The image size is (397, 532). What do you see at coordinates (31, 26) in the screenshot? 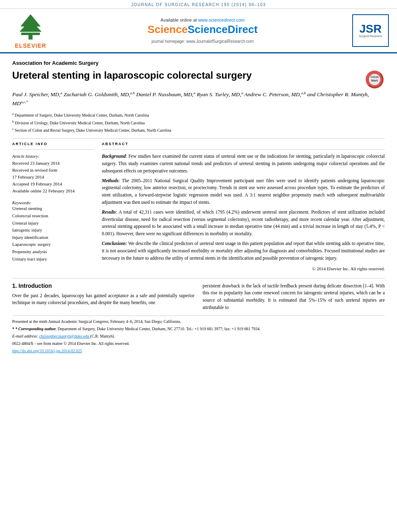
I see `elsevier-tree-icon` at bounding box center [31, 26].